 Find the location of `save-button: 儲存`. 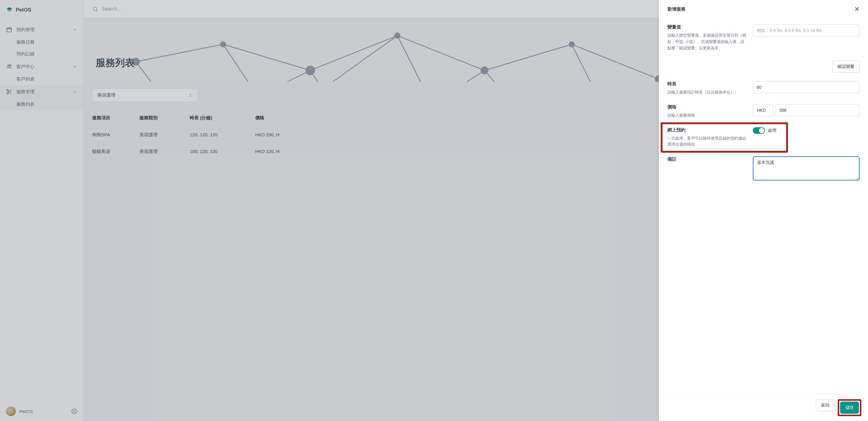

save-button: 儲存 is located at coordinates (849, 408).